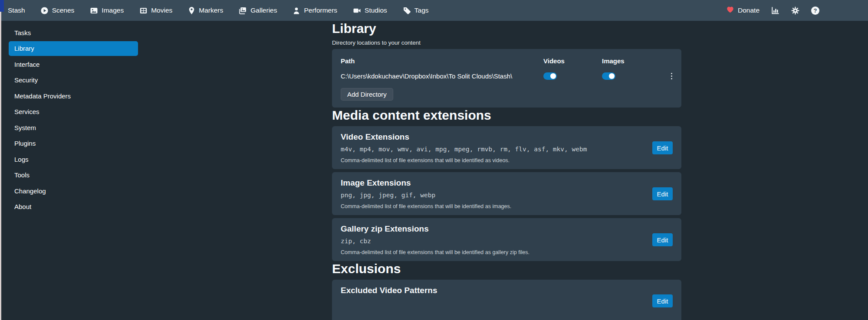 This screenshot has width=868, height=320. I want to click on background-window-edge, so click(1, 166).